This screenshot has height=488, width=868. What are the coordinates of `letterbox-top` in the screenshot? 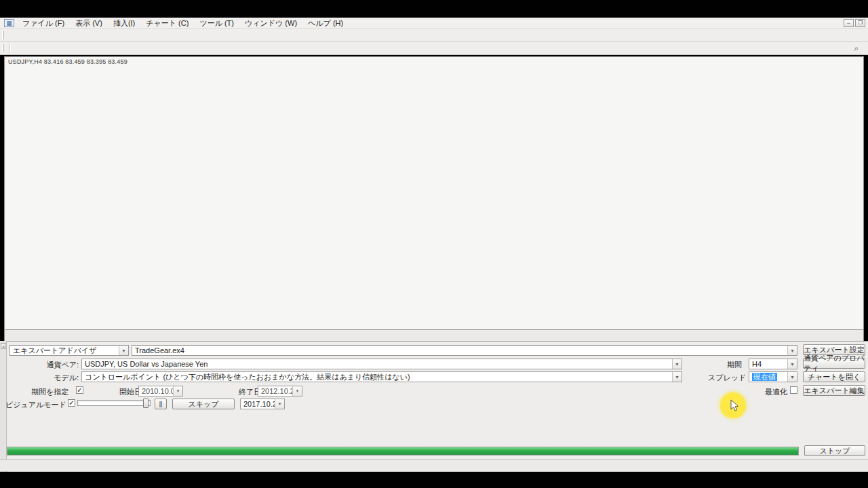 It's located at (434, 9).